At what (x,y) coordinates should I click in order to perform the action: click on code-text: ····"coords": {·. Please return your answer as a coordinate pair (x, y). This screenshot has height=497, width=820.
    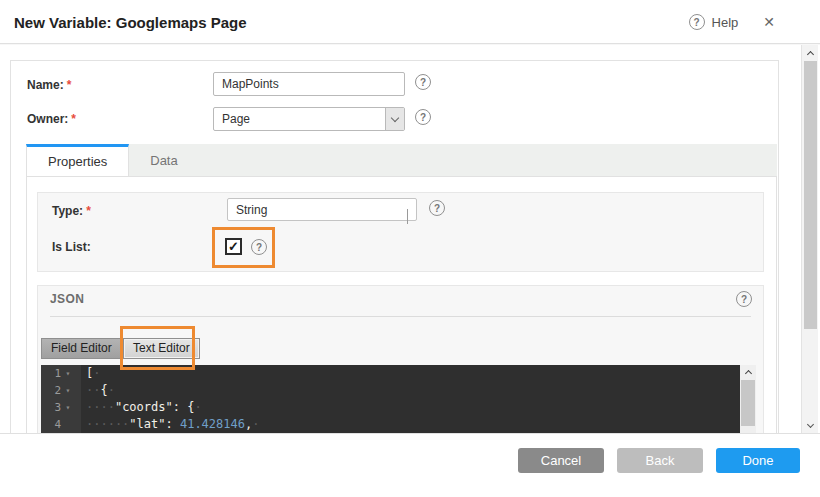
    Looking at the image, I should click on (142, 408).